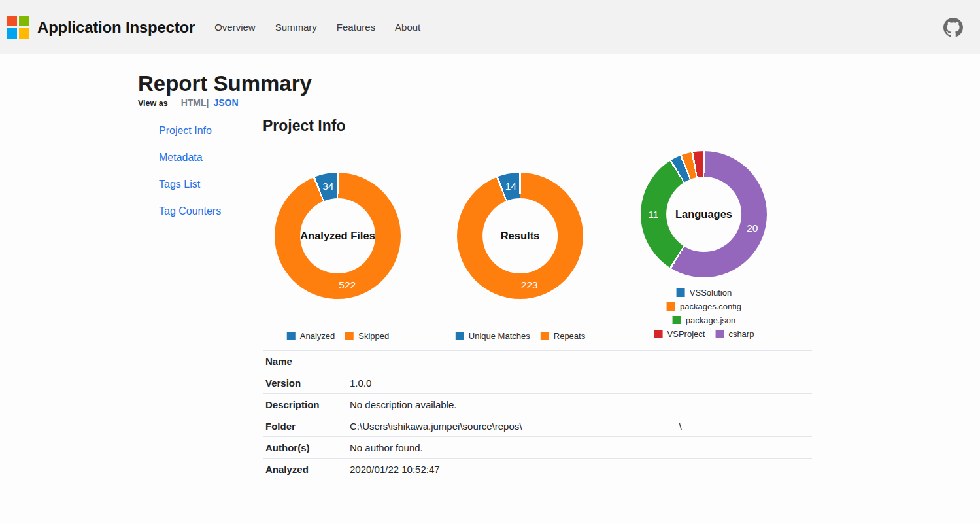 The height and width of the screenshot is (524, 980). I want to click on nav-link-about: About, so click(408, 27).